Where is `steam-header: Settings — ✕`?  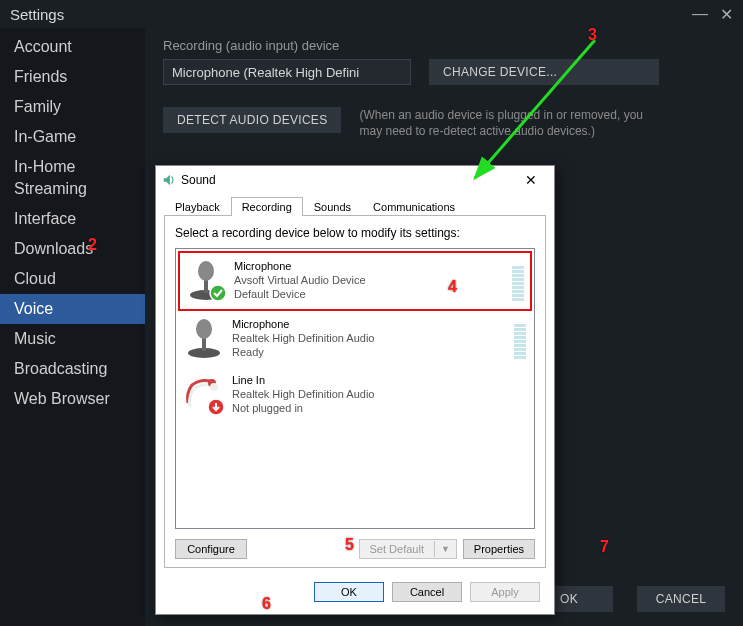
steam-header: Settings — ✕ is located at coordinates (372, 14).